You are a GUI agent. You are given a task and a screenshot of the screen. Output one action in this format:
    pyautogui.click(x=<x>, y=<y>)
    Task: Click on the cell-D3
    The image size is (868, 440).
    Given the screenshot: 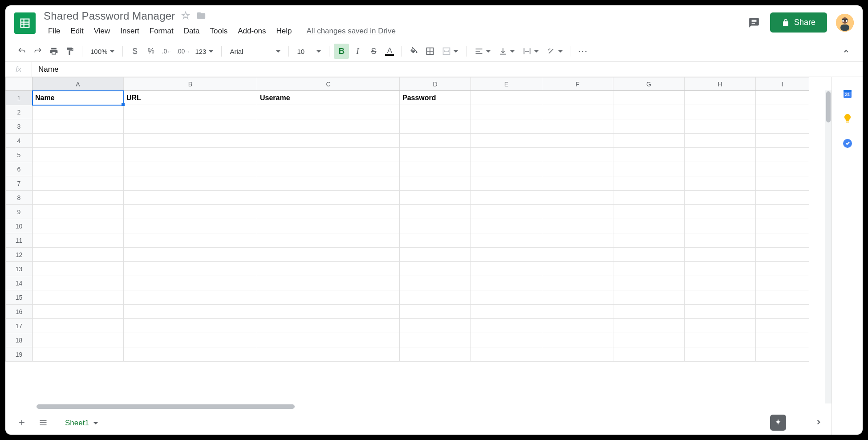 What is the action you would take?
    pyautogui.click(x=435, y=126)
    